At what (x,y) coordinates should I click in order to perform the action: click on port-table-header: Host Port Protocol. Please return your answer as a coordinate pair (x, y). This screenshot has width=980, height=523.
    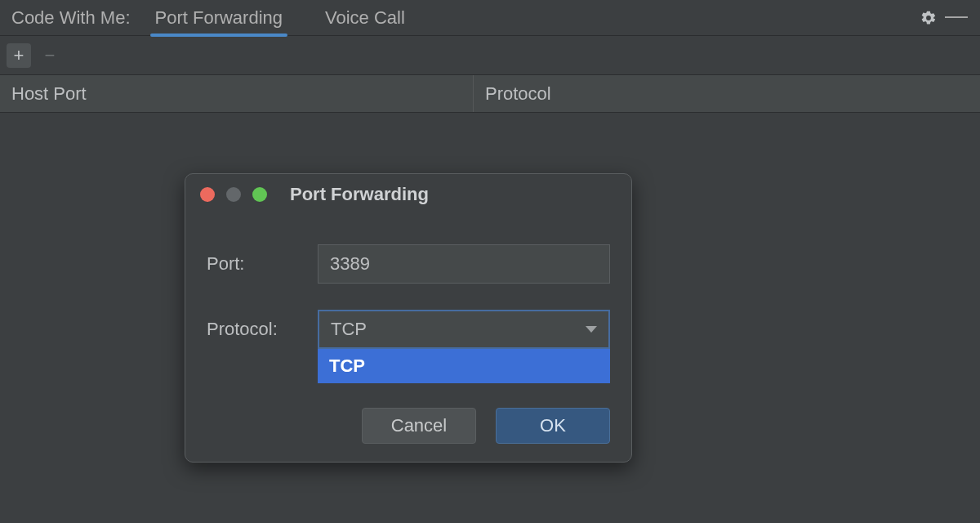
    Looking at the image, I should click on (490, 94).